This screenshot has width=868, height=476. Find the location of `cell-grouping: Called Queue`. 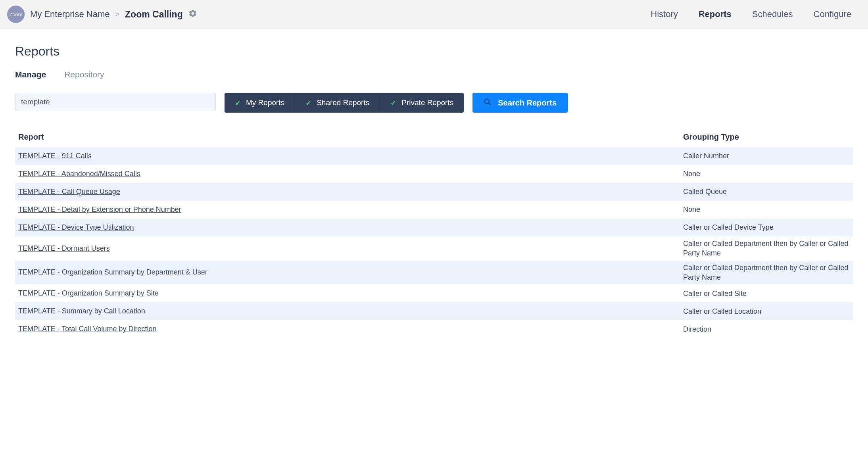

cell-grouping: Called Queue is located at coordinates (766, 192).